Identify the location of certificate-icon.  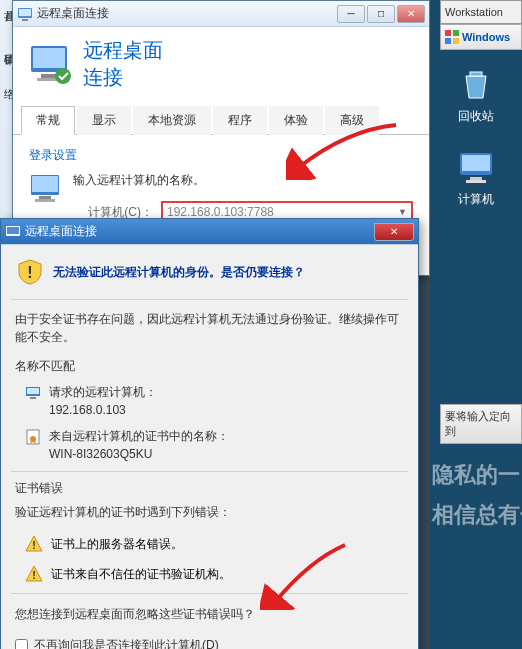
(33, 437).